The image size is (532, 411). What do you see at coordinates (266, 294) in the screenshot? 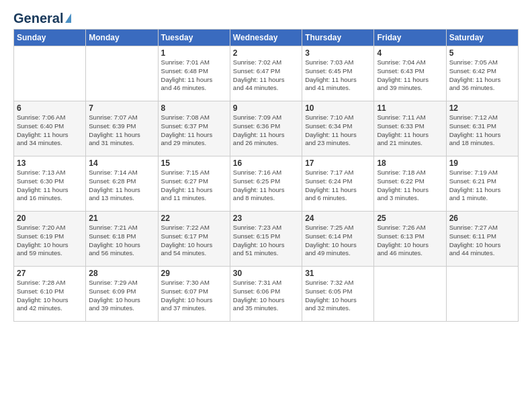
I see `week-row-5: 27Sunrise: 7:28 AM Sunset: 6:10 PM Dayli…` at bounding box center [266, 294].